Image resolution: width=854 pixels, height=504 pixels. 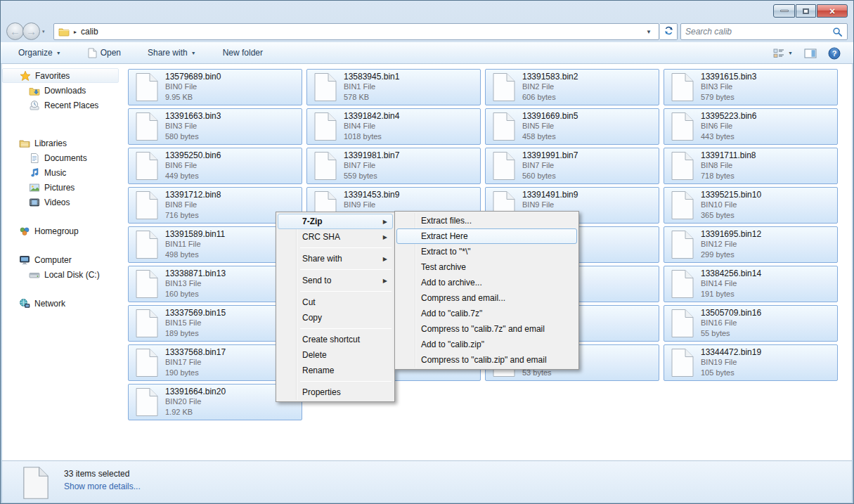 I want to click on file-type: BIN16 File, so click(x=718, y=323).